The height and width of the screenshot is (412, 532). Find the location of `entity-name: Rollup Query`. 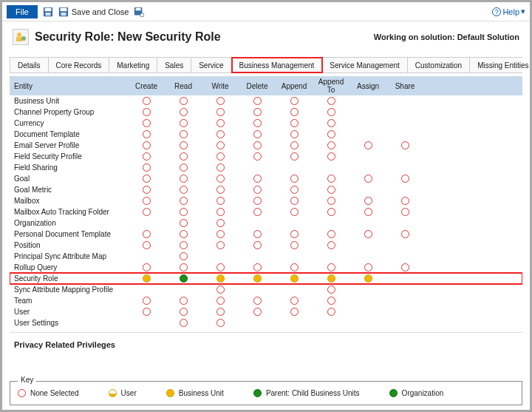

entity-name: Rollup Query is located at coordinates (69, 268).